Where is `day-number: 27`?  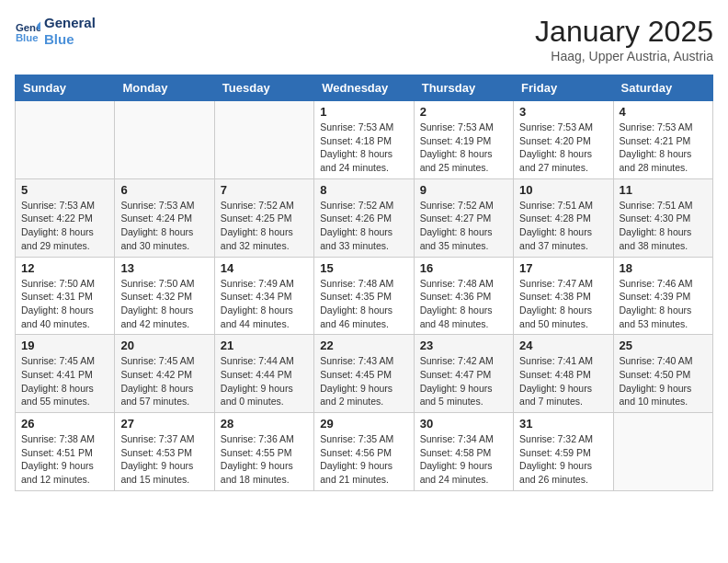 day-number: 27 is located at coordinates (164, 423).